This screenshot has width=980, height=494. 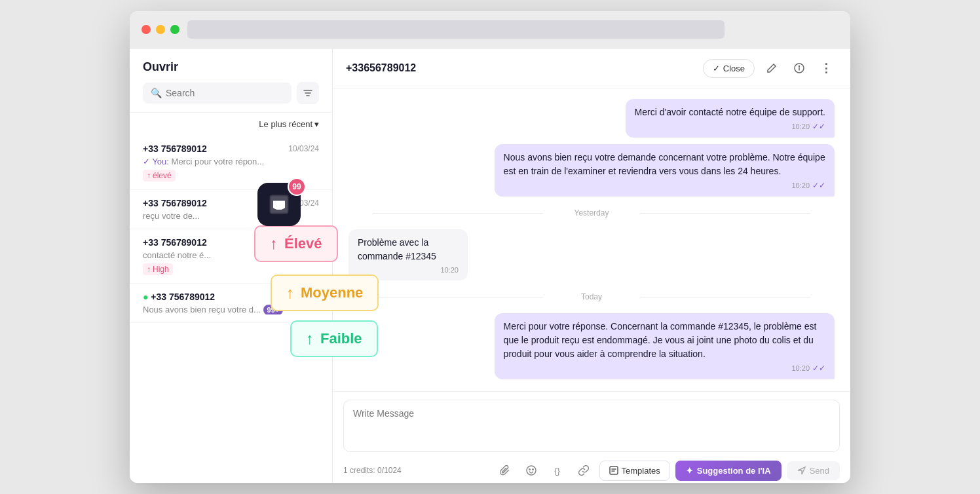 I want to click on faible-arrow-icon: ↑, so click(x=310, y=339).